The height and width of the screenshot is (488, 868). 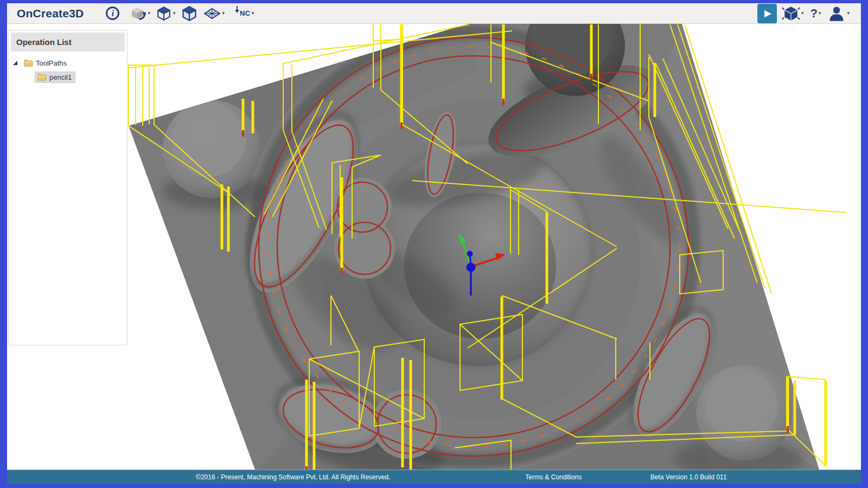 What do you see at coordinates (767, 14) in the screenshot?
I see `play-button: ▶` at bounding box center [767, 14].